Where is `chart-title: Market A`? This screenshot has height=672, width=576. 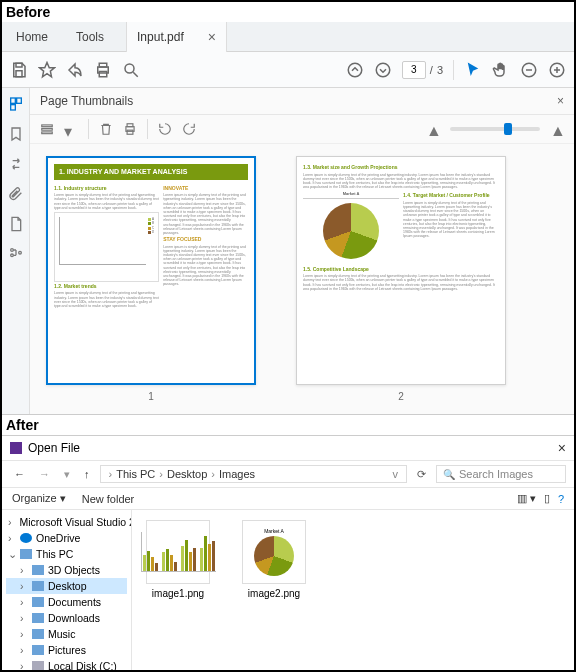 chart-title: Market A is located at coordinates (351, 194).